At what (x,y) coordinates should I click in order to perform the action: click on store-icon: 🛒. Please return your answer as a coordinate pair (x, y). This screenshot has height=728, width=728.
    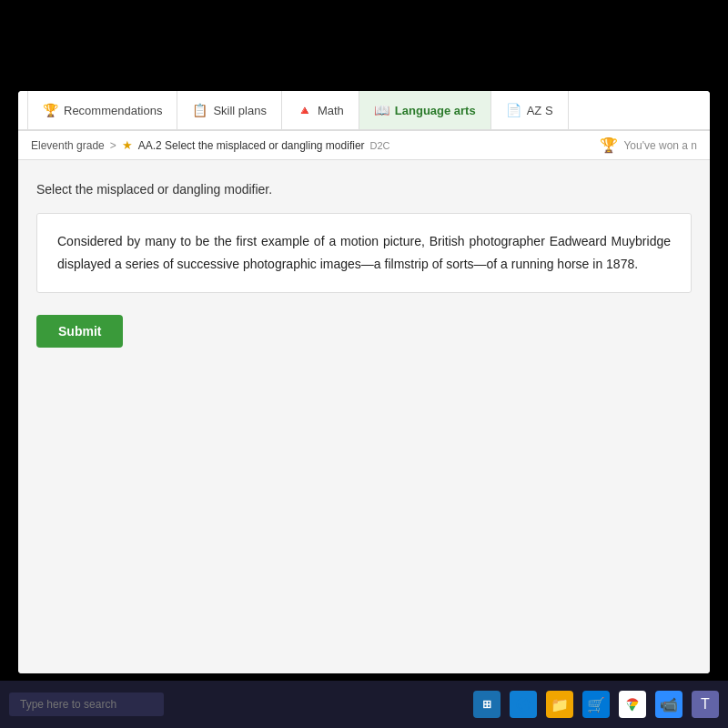
    Looking at the image, I should click on (596, 704).